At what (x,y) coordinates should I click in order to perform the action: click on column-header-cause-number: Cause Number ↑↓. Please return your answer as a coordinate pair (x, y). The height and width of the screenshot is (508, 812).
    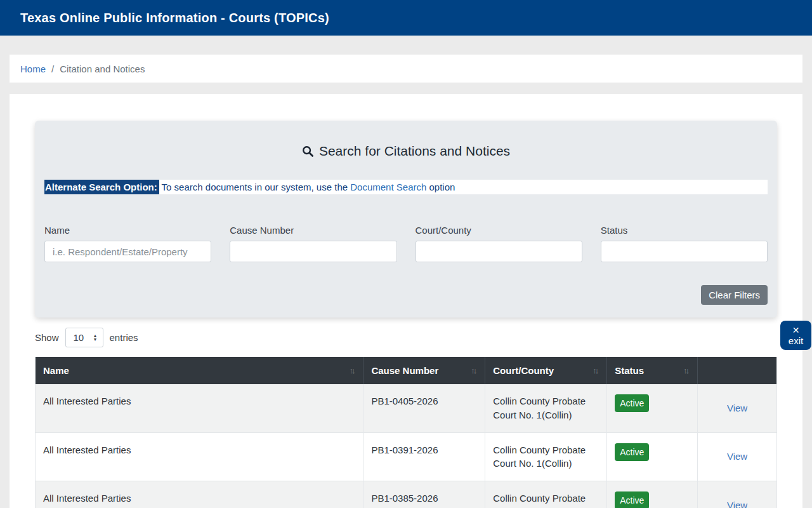
    Looking at the image, I should click on (424, 371).